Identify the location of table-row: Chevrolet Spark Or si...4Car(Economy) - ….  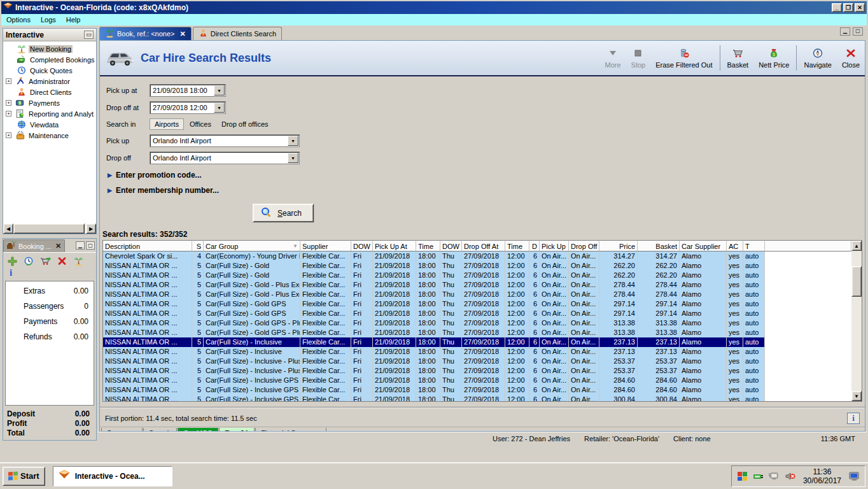
(477, 256).